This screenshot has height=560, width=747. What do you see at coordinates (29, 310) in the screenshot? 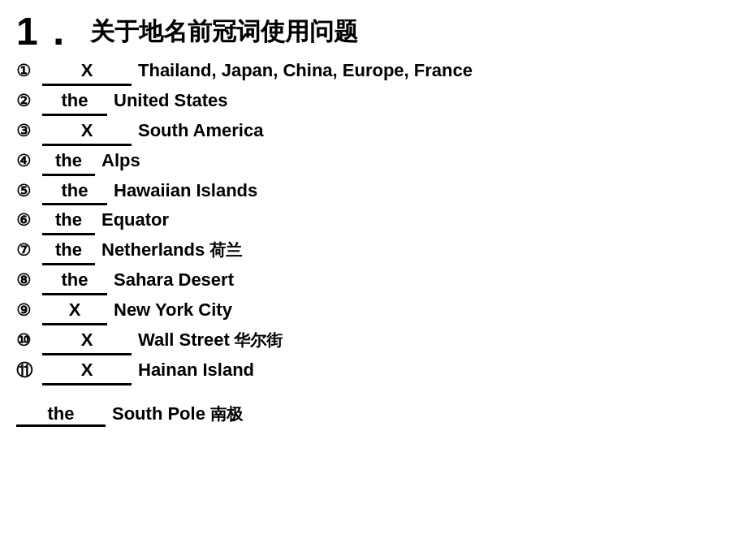
I see `item-number: ⑨` at bounding box center [29, 310].